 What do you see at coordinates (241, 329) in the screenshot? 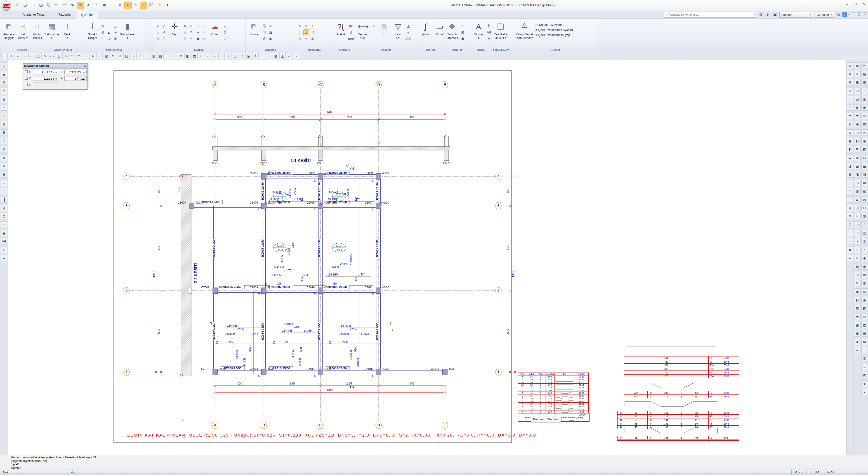
I see `svg-text: L=442` at bounding box center [241, 329].